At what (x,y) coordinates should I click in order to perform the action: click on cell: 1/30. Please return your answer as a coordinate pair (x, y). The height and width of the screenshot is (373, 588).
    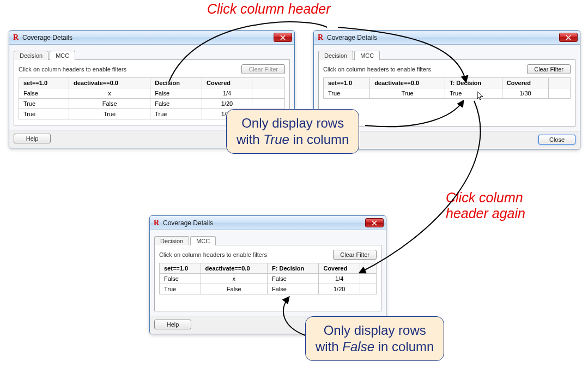
    Looking at the image, I should click on (525, 94).